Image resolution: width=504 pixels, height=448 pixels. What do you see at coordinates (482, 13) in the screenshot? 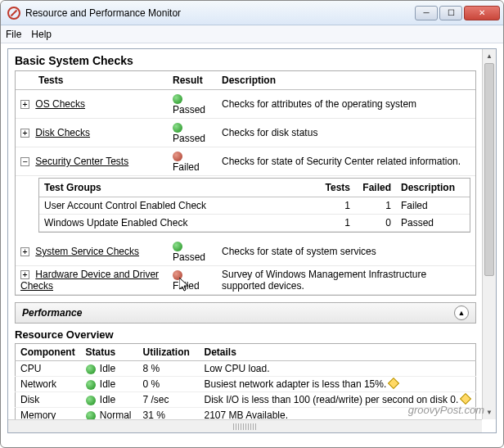
I see `close-button: ✕` at bounding box center [482, 13].